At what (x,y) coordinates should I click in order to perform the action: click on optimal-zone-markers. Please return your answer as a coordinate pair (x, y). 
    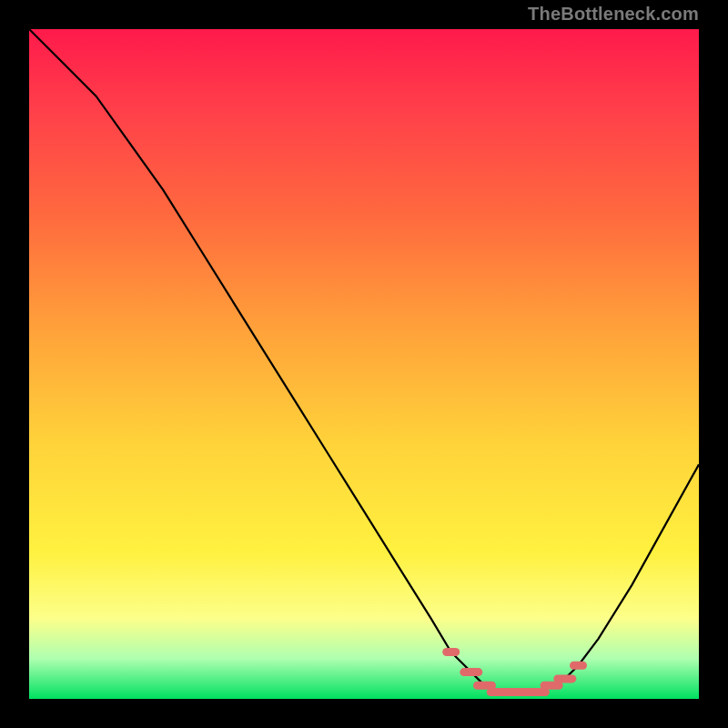
    Looking at the image, I should click on (515, 672).